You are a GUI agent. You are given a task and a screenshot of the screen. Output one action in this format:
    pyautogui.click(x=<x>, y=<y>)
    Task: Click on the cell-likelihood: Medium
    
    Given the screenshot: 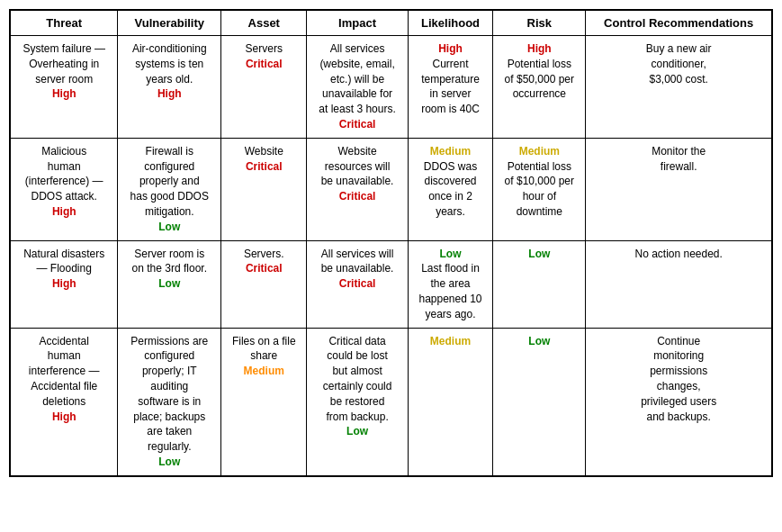 What is the action you would take?
    pyautogui.click(x=450, y=401)
    